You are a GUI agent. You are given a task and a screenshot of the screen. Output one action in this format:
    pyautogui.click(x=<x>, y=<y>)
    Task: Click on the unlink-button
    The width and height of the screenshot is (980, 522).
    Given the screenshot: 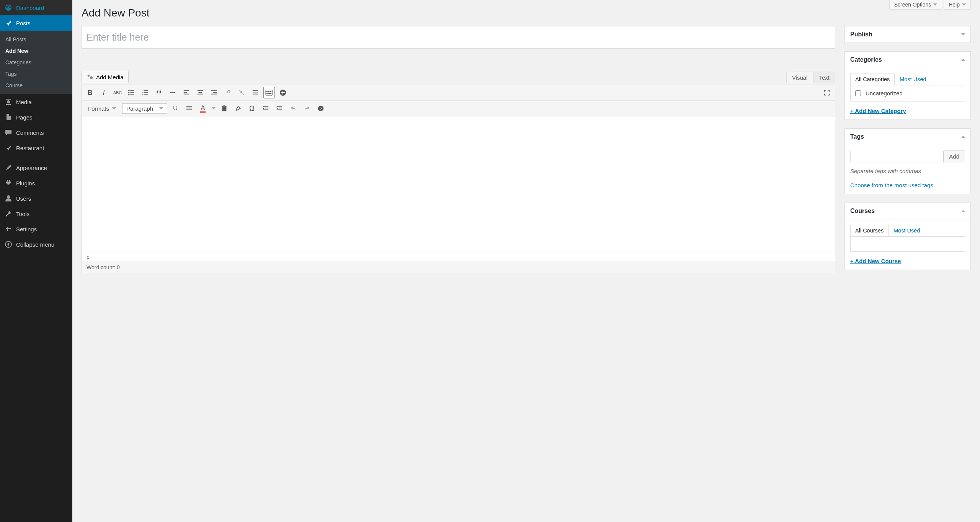 What is the action you would take?
    pyautogui.click(x=242, y=93)
    